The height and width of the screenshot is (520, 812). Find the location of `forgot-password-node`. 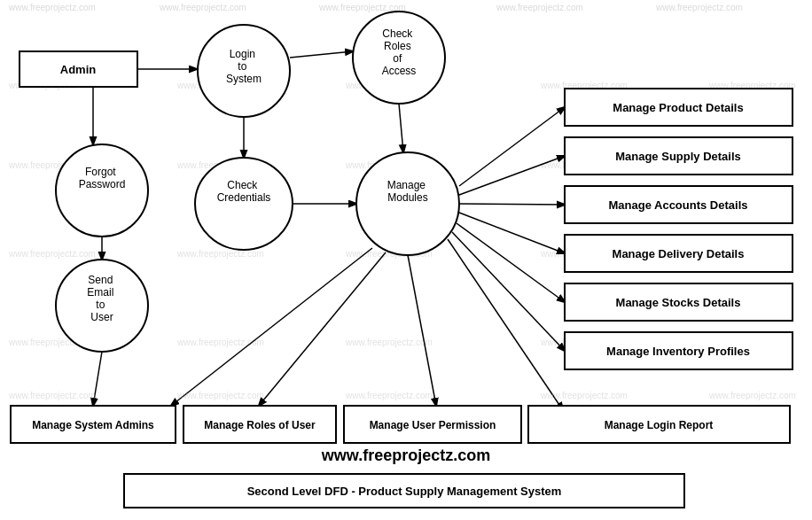

forgot-password-node is located at coordinates (102, 190).